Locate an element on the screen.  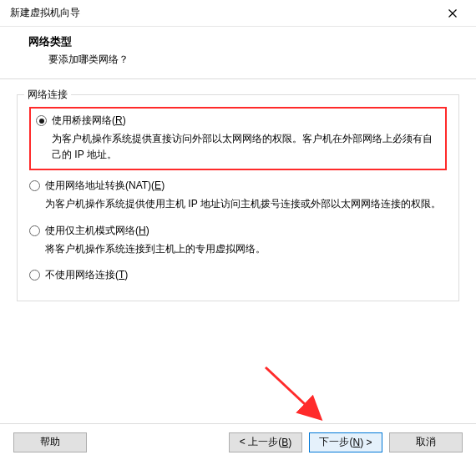
option-hostonly-label: 使用仅主机模式网络(H) is located at coordinates (97, 230).